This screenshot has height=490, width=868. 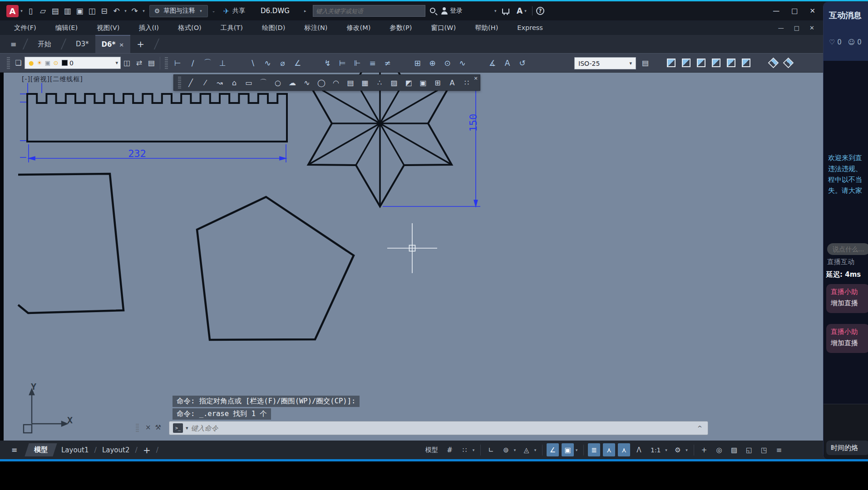 What do you see at coordinates (226, 11) in the screenshot?
I see `share-icon: ✈` at bounding box center [226, 11].